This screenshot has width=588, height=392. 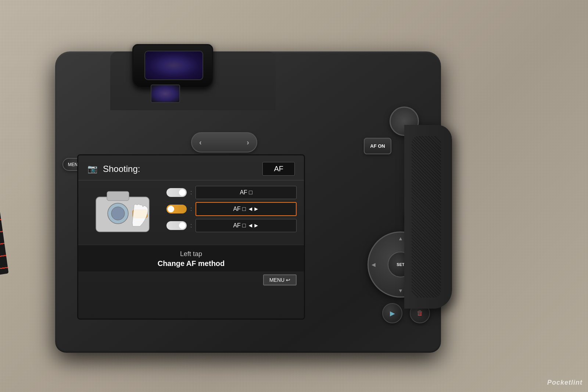 What do you see at coordinates (246, 209) in the screenshot?
I see `menu-btn-2-label: AF □ ◄►` at bounding box center [246, 209].